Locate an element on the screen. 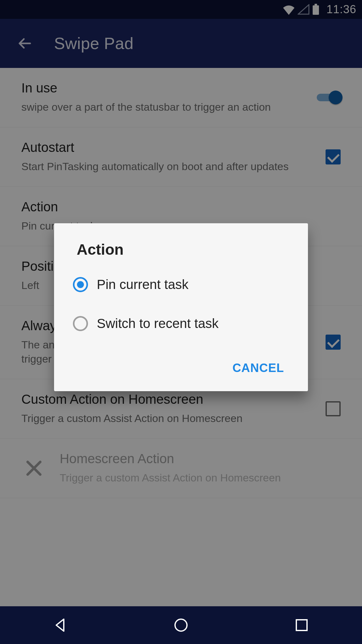 This screenshot has width=362, height=644. square-recent-icon is located at coordinates (302, 625).